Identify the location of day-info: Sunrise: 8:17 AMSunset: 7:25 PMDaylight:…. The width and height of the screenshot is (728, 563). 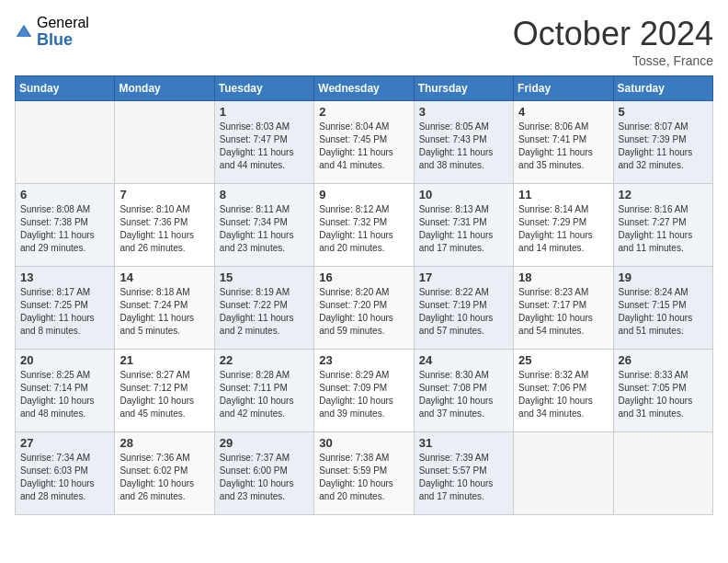
(64, 312).